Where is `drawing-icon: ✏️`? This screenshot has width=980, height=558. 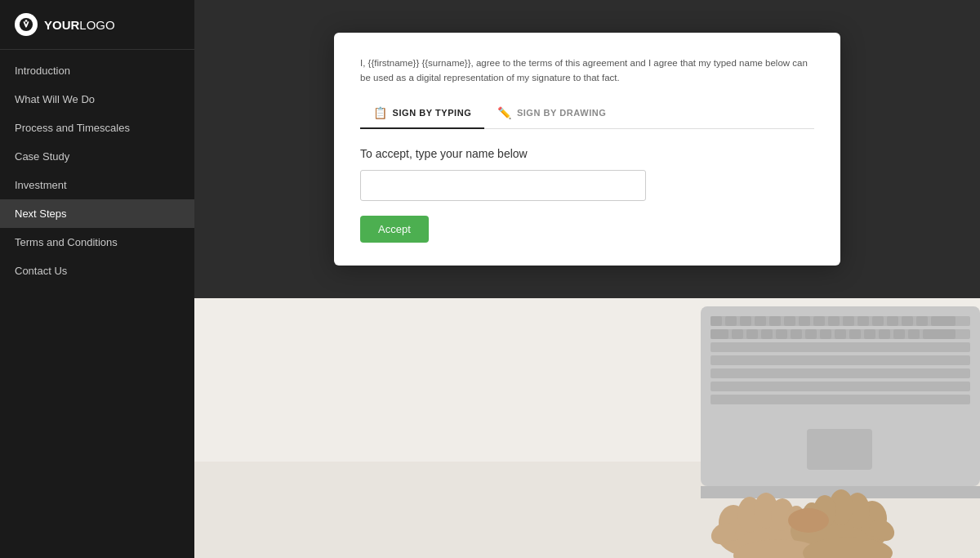 drawing-icon: ✏️ is located at coordinates (505, 113).